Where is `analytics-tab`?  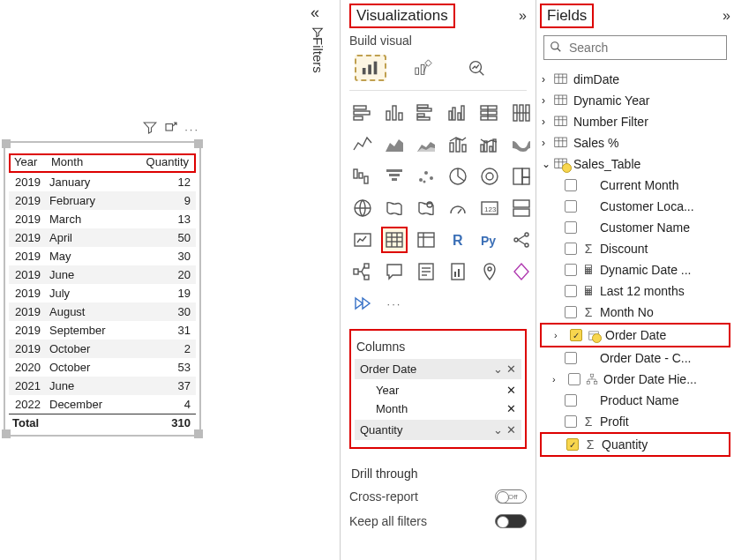
analytics-tab is located at coordinates (476, 68).